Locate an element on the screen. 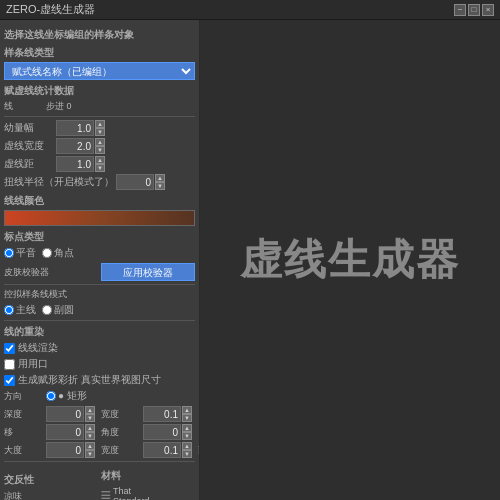 This screenshot has height=500, width=500. sep2 is located at coordinates (100, 284).